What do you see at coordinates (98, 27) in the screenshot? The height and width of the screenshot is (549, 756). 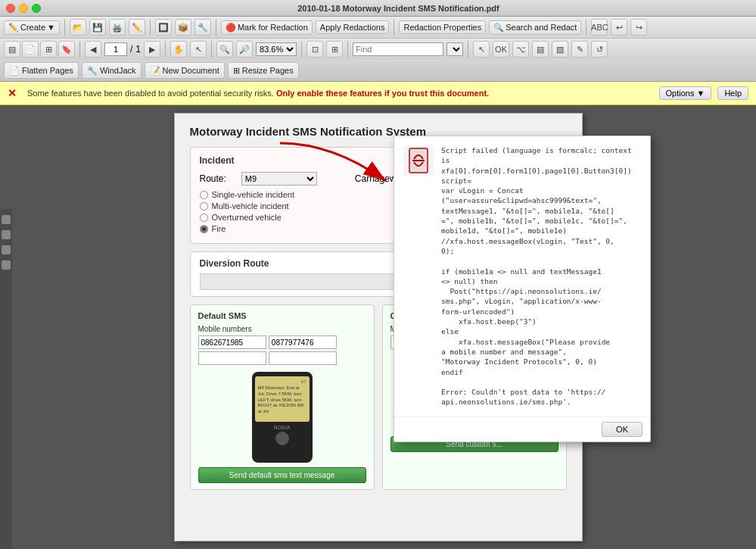 I see `save-button: 💾` at bounding box center [98, 27].